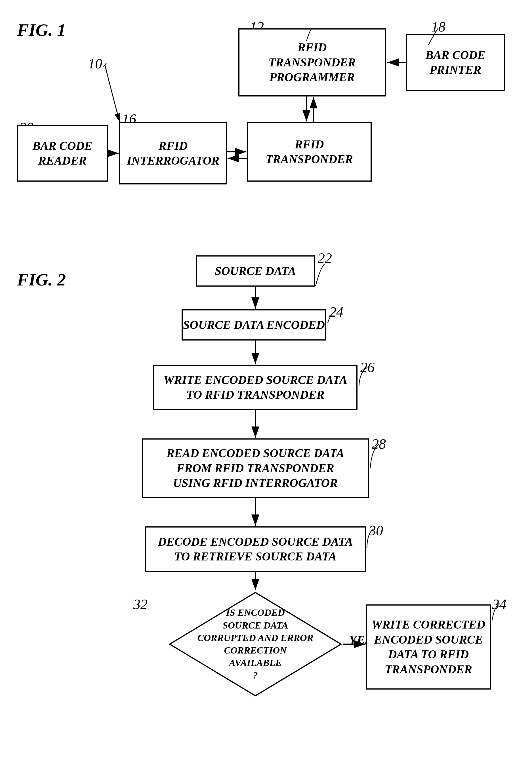 The image size is (532, 769). Describe the element at coordinates (62, 153) in the screenshot. I see `bar-code-reader-box: BAR CODE READER` at that location.